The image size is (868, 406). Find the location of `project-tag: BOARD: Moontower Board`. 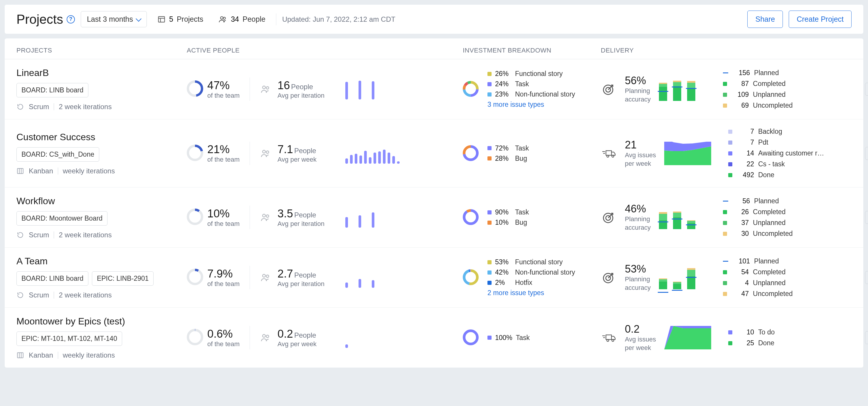

project-tag: BOARD: Moontower Board is located at coordinates (62, 218).